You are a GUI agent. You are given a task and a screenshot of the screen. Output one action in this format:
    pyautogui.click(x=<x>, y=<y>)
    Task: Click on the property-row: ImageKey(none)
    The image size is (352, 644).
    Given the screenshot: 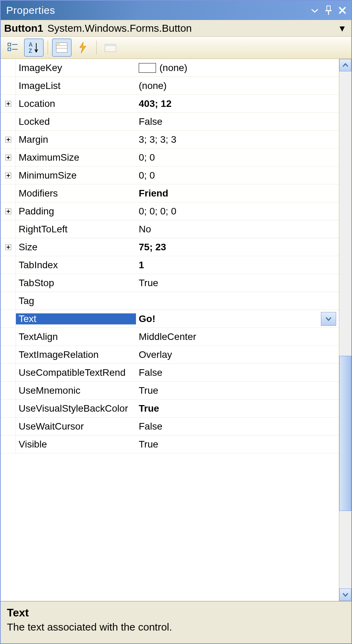 What is the action you would take?
    pyautogui.click(x=170, y=68)
    